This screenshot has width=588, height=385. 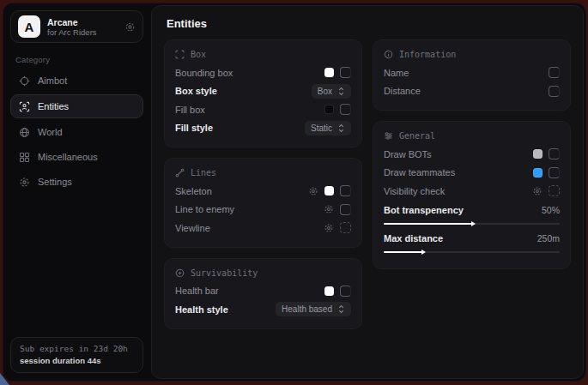 I want to click on sliders-icon, so click(x=388, y=135).